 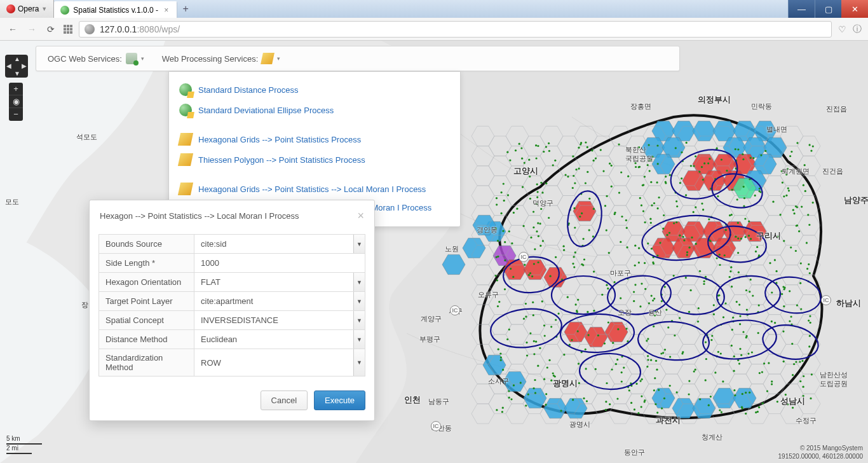 What do you see at coordinates (855, 9) in the screenshot?
I see `window-close-button: ✕` at bounding box center [855, 9].